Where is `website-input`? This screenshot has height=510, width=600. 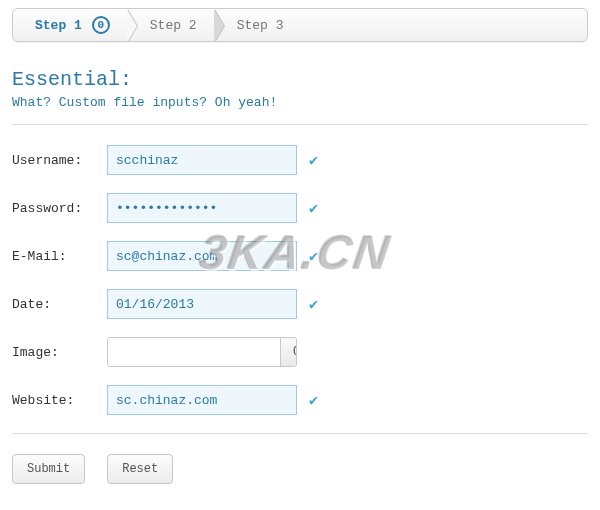
website-input is located at coordinates (202, 400).